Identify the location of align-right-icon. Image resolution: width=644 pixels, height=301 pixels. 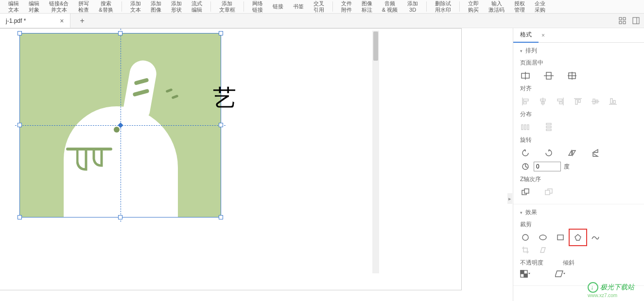
(560, 101).